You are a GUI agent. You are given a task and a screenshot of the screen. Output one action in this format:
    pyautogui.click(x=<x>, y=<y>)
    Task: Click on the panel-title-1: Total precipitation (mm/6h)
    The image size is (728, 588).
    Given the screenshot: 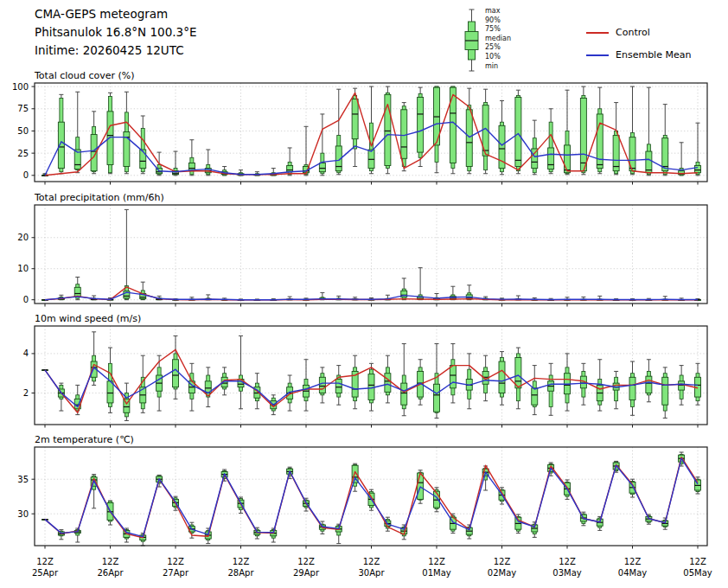 What is the action you would take?
    pyautogui.click(x=99, y=197)
    